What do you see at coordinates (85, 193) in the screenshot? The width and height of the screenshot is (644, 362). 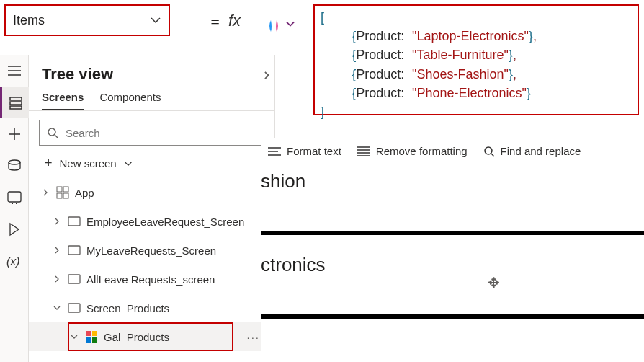 I see `tree-node-label: App` at bounding box center [85, 193].